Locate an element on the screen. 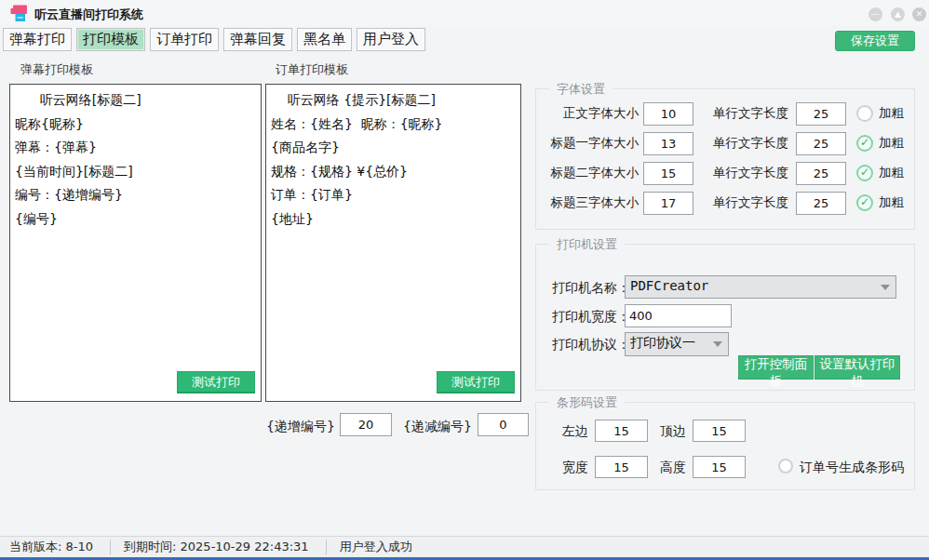 This screenshot has width=929, height=560. barcode-top-input is located at coordinates (719, 431).